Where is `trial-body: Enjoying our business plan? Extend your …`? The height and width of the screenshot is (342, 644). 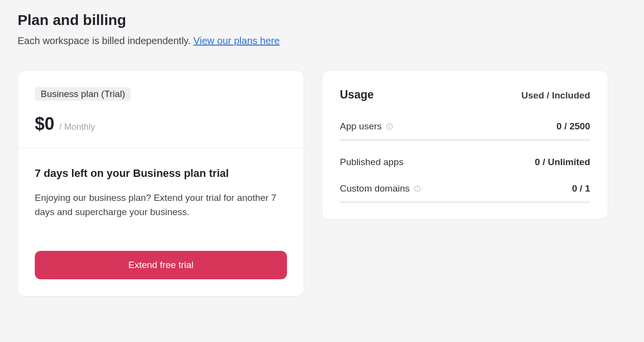
trial-body: Enjoying our business plan? Extend your … is located at coordinates (161, 205).